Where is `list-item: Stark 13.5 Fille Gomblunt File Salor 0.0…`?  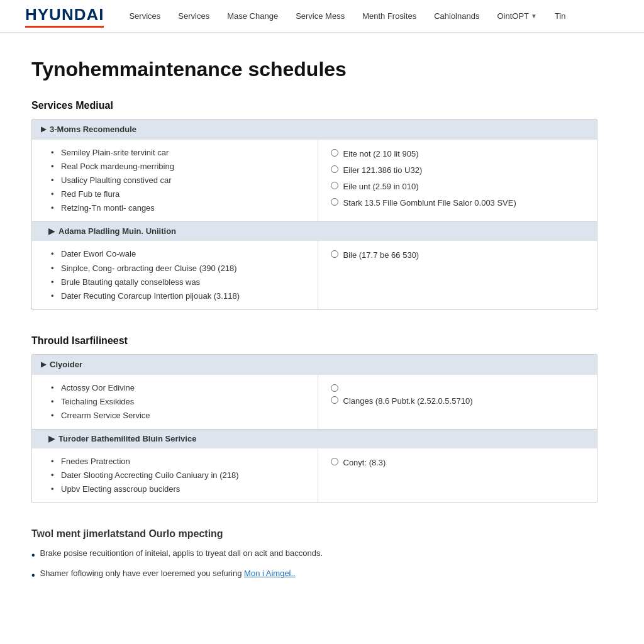 list-item: Stark 13.5 Fille Gomblunt File Salor 0.0… is located at coordinates (458, 203).